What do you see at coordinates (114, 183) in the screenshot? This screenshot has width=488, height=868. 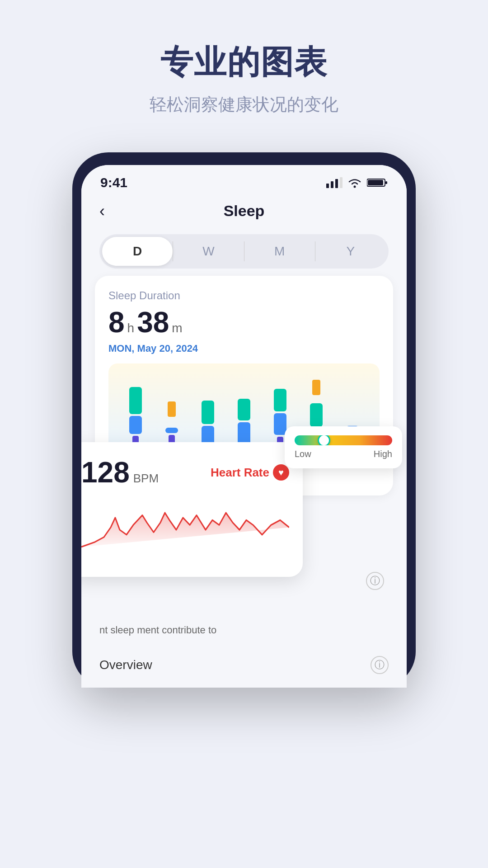 I see `status-time: 9:41` at bounding box center [114, 183].